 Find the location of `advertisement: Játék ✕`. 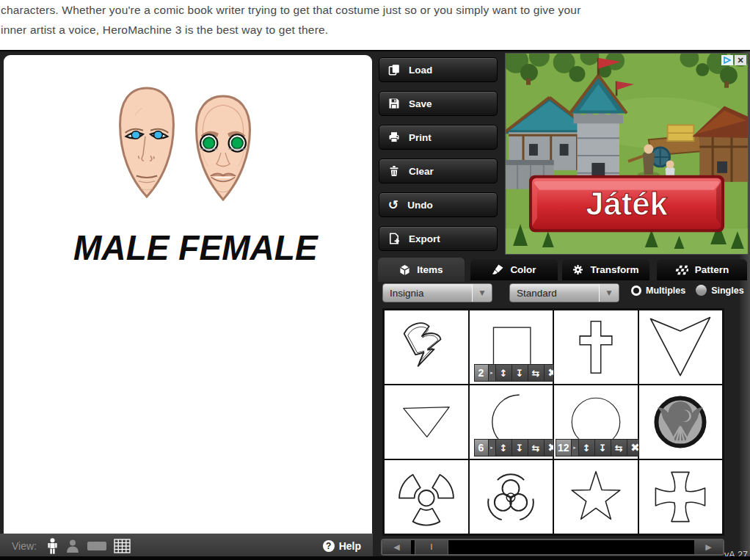

advertisement: Játék ✕ is located at coordinates (627, 154).